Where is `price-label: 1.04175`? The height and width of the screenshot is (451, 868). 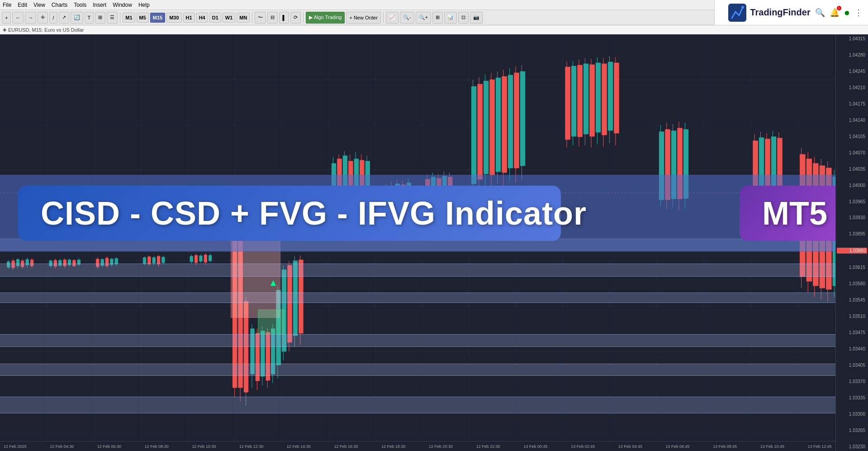 price-label: 1.04175 is located at coordinates (852, 104).